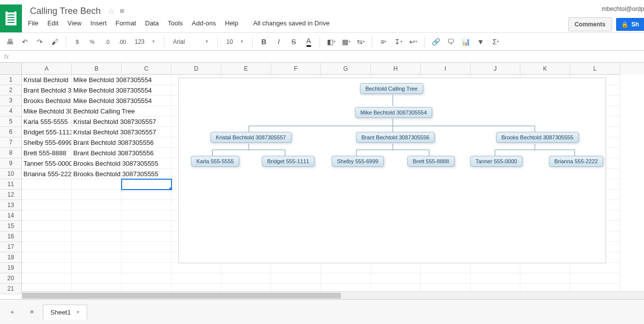 The image size is (644, 324). Describe the element at coordinates (481, 42) in the screenshot. I see `filter-icon: ▼` at that location.